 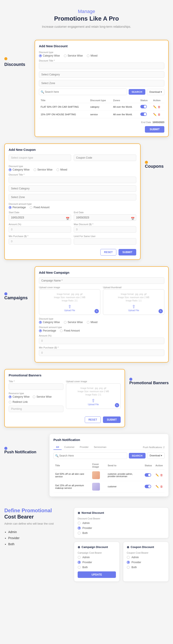 I want to click on banner-submit-button: SUBMIT, so click(x=112, y=420).